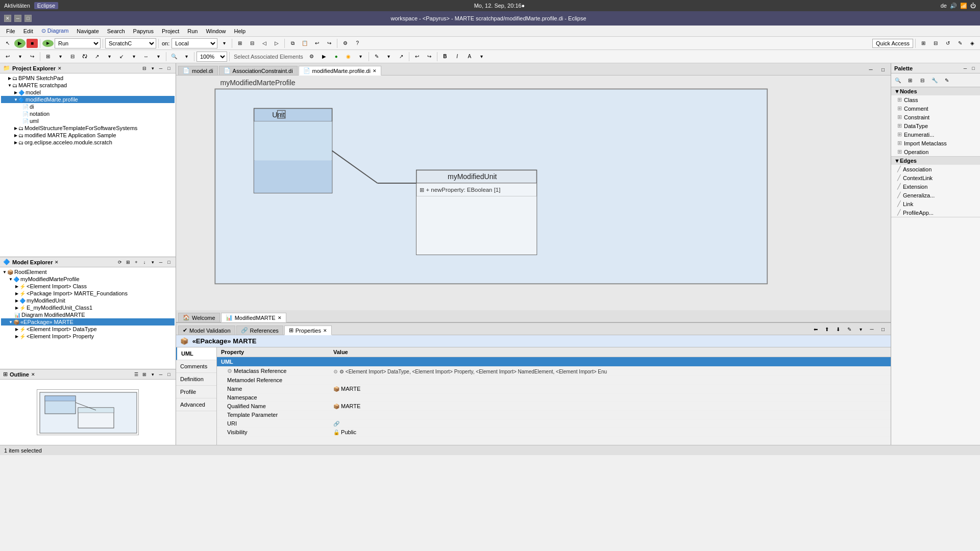  Describe the element at coordinates (16, 93) in the screenshot. I see `toggle-model: ▶` at that location.